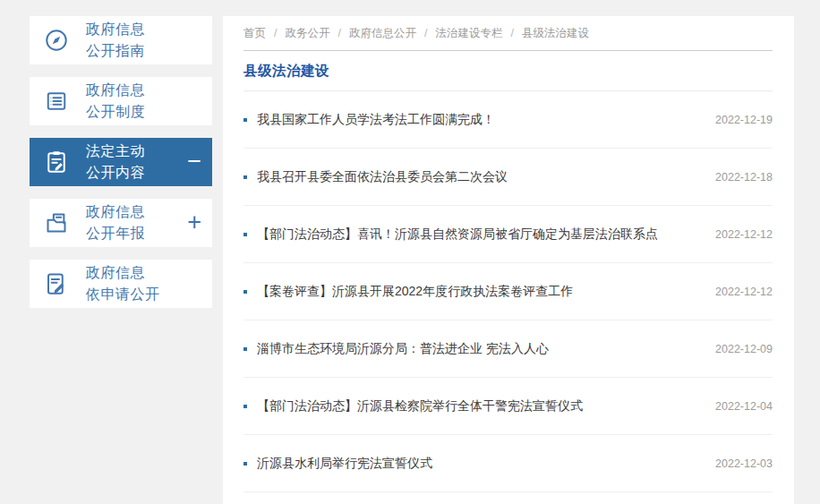  What do you see at coordinates (56, 223) in the screenshot?
I see `folder-document-icon` at bounding box center [56, 223].